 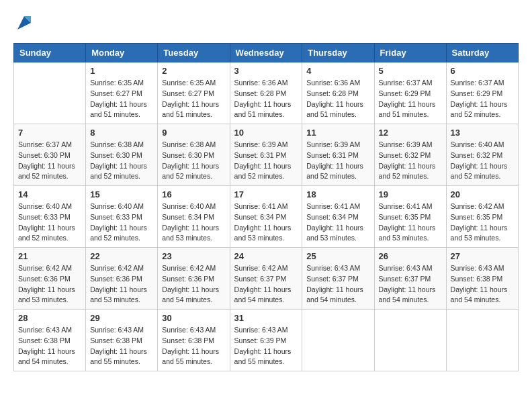 What do you see at coordinates (266, 71) in the screenshot?
I see `day-number: 3` at bounding box center [266, 71].